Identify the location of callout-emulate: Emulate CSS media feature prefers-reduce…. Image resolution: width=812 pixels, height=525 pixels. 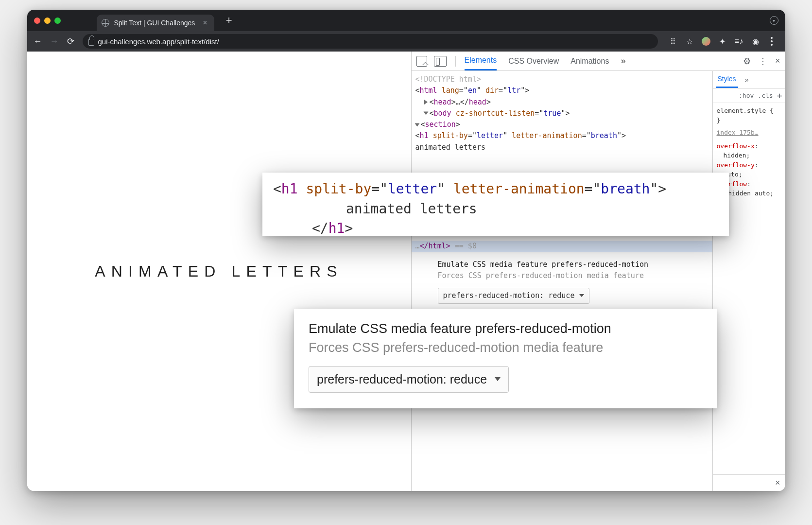
(505, 359).